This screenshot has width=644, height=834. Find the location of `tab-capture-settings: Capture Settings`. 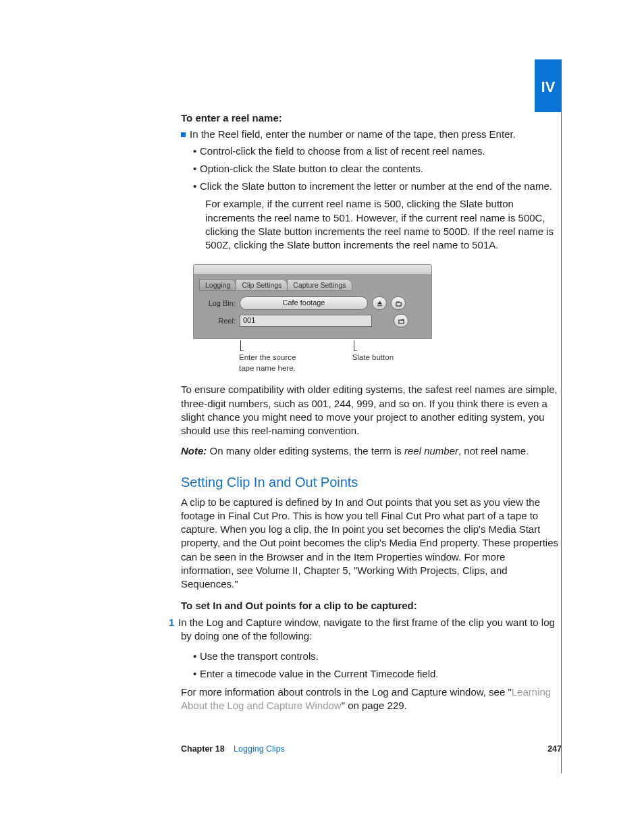

tab-capture-settings: Capture Settings is located at coordinates (319, 285).